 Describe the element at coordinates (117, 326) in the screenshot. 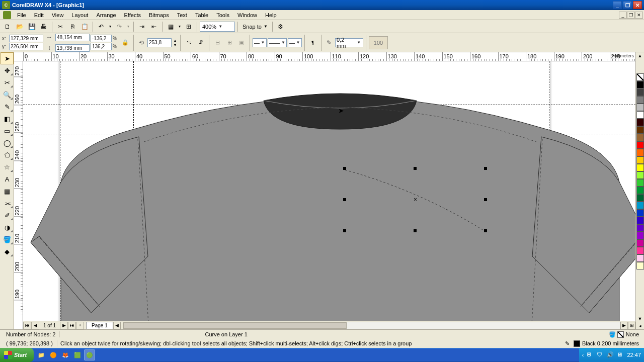

I see `scroll-left-button: ◀` at that location.